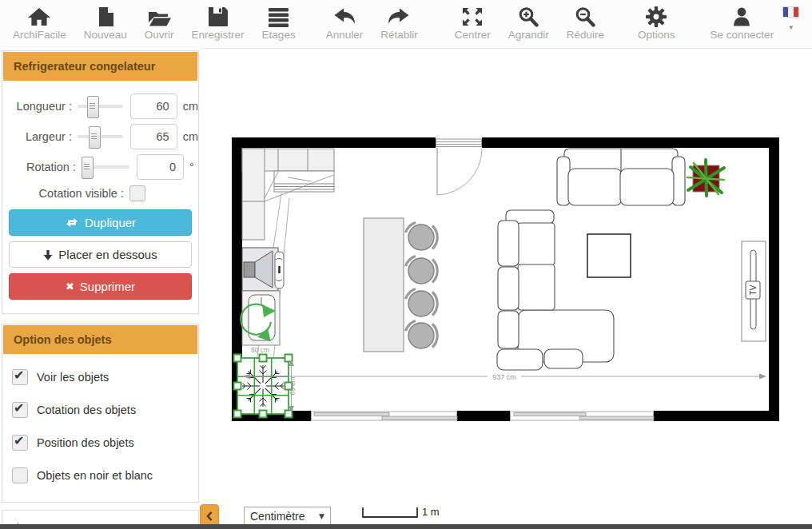 The image size is (812, 529). I want to click on toolbar-label: Annuler, so click(345, 35).